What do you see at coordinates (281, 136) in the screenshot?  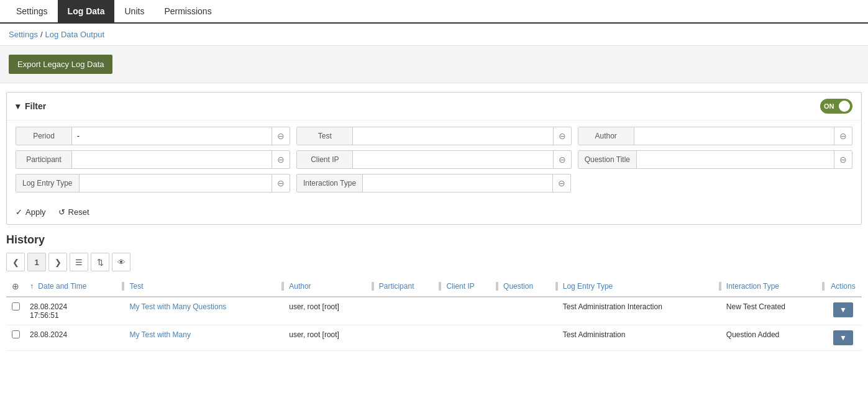 I see `filter-period-clear: ⊖` at bounding box center [281, 136].